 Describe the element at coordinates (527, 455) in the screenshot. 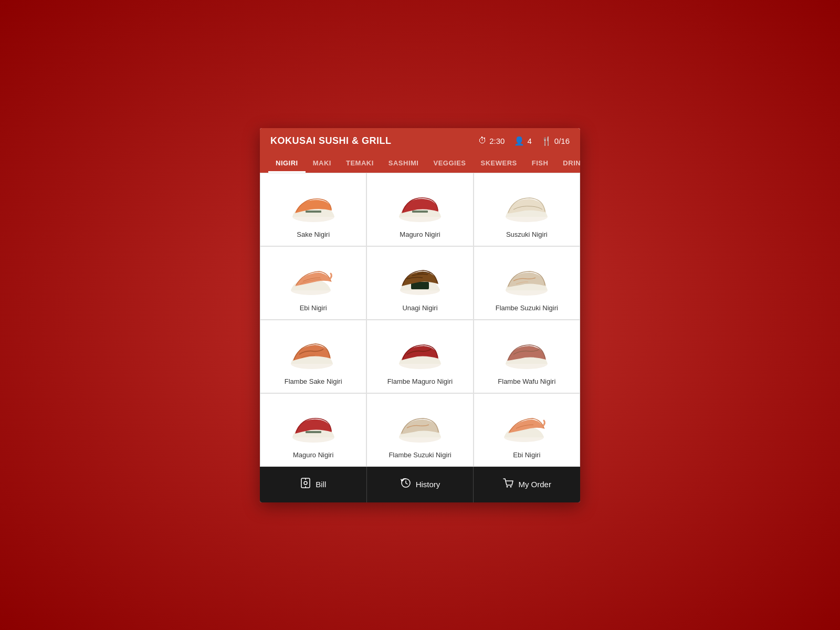

I see `ebi-nigiri-2-label: Ebi Nigiri` at that location.